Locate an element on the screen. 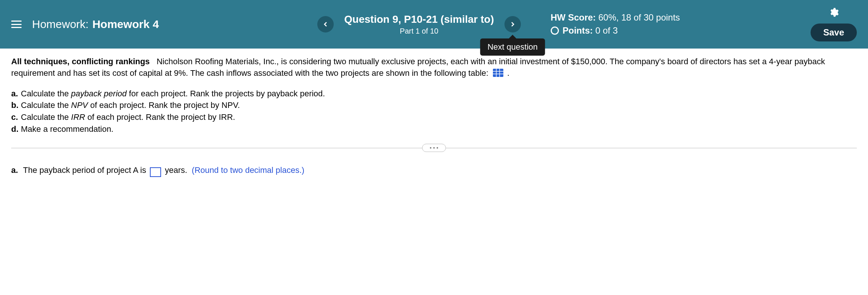 The width and height of the screenshot is (868, 295). answer-before: The payback period of project A is is located at coordinates (85, 170).